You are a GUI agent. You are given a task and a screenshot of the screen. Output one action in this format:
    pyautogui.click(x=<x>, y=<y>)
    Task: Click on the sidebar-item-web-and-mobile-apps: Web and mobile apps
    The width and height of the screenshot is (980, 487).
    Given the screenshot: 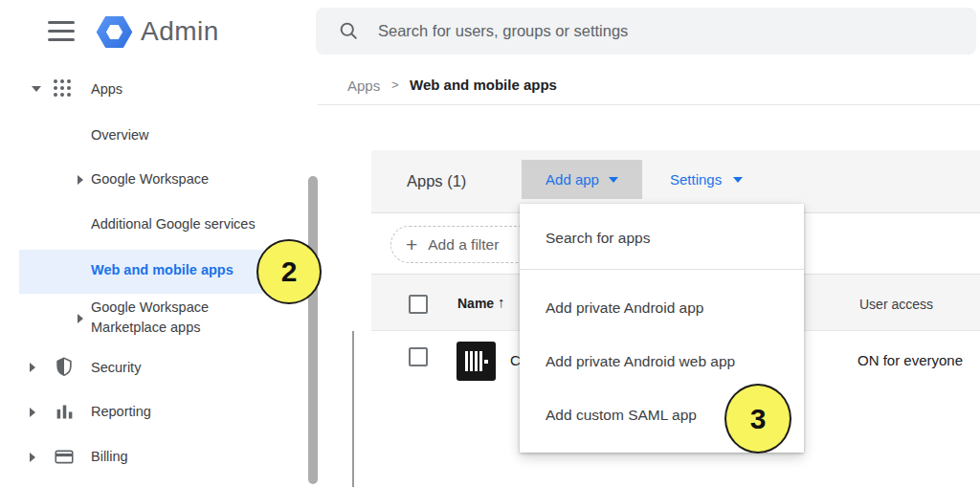 What is the action you would take?
    pyautogui.click(x=163, y=270)
    